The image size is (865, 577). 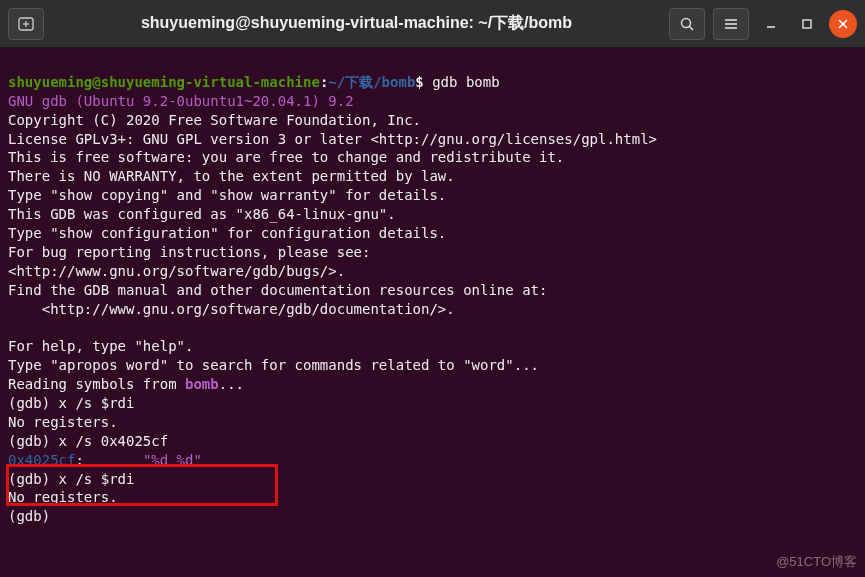 What do you see at coordinates (356, 24) in the screenshot?
I see `window-title: shuyueming@shuyueming-virtual-machine: ~…` at bounding box center [356, 24].